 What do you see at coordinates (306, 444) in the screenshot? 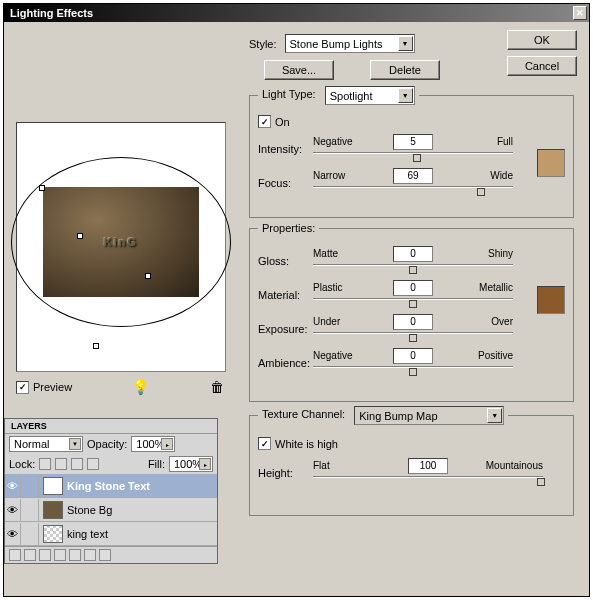
I see `white-is-high-label: White is high` at bounding box center [306, 444].